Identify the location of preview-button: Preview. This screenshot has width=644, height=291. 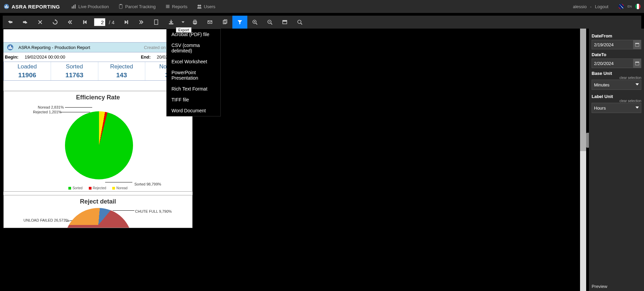
(599, 287).